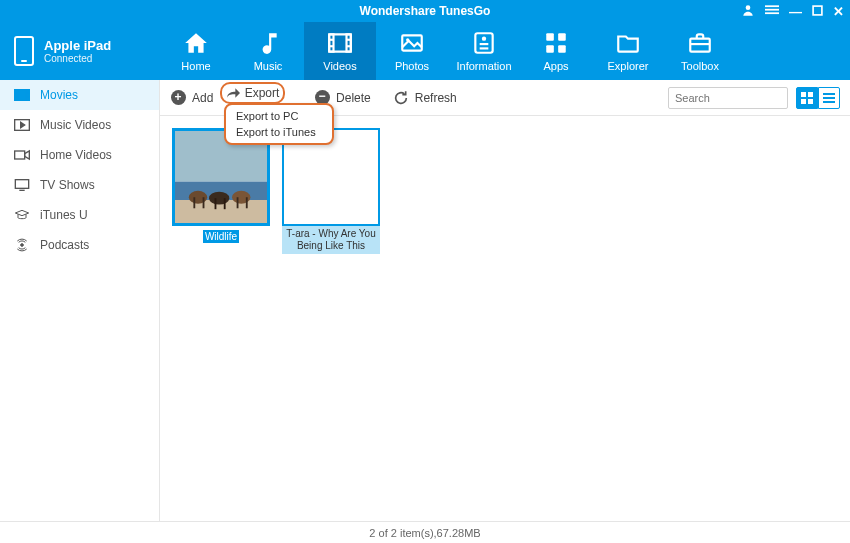 Image resolution: width=850 pixels, height=543 pixels. What do you see at coordinates (78, 46) in the screenshot?
I see `device-name: Apple iPad` at bounding box center [78, 46].